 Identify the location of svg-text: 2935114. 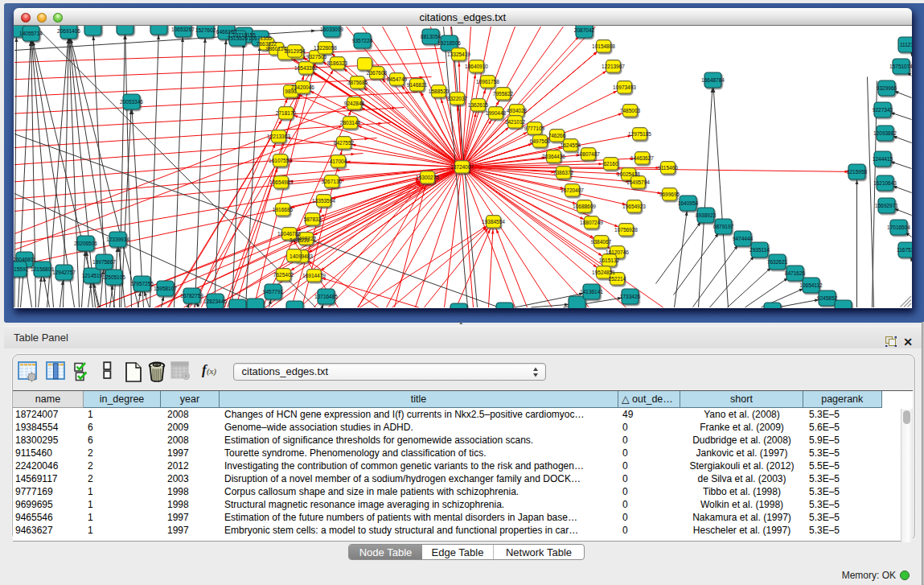
(759, 249).